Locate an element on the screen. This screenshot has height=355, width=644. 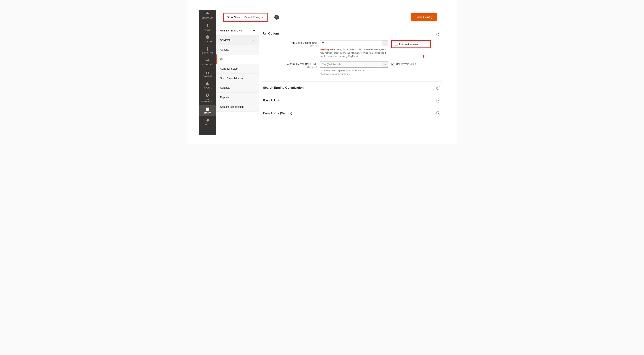
help-button: ? is located at coordinates (277, 17).